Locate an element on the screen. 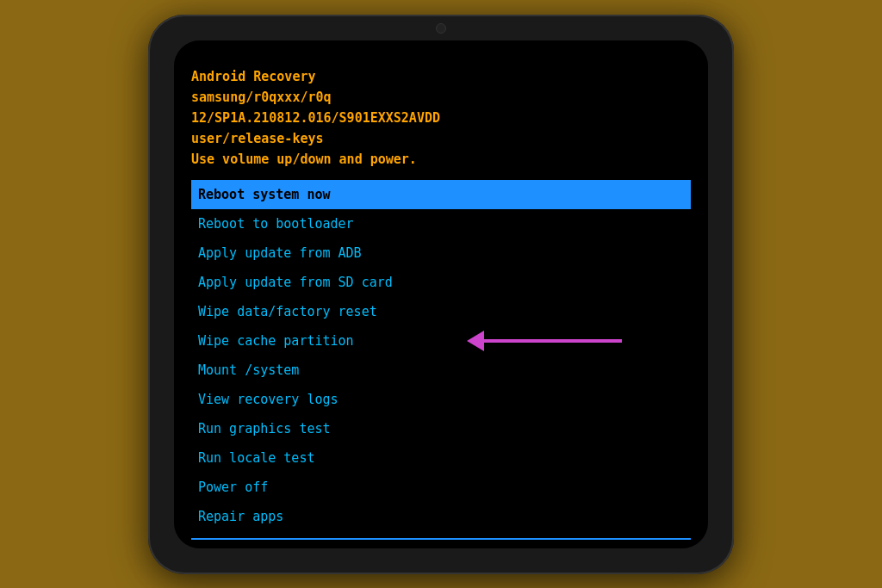  menu-item-power-off: Power off is located at coordinates (441, 487).